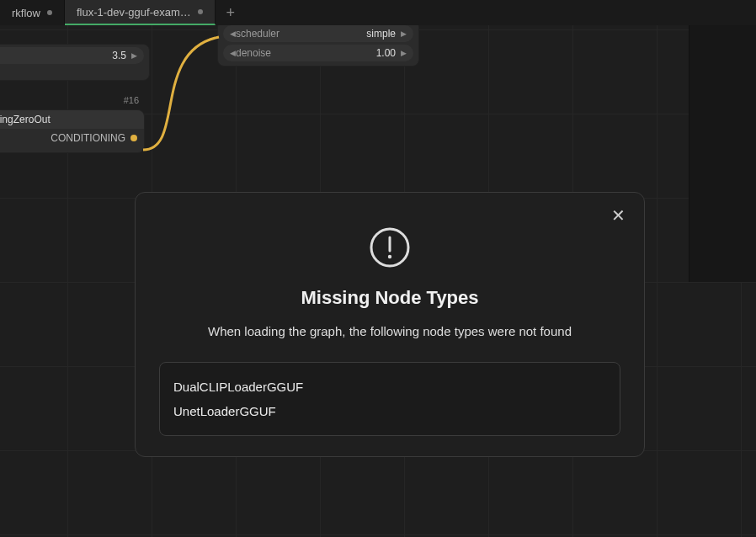 Image resolution: width=756 pixels, height=537 pixels. I want to click on missing-list: DualCLIPLoaderGGUF UnetLoaderGGUF, so click(390, 399).